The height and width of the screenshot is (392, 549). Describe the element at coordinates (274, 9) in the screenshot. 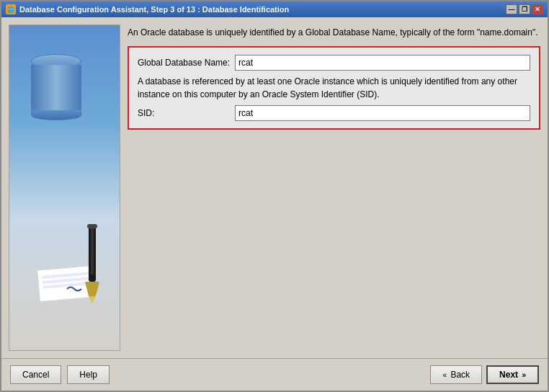

I see `title-bar: Database Configuration Assistant, Step 3…` at that location.